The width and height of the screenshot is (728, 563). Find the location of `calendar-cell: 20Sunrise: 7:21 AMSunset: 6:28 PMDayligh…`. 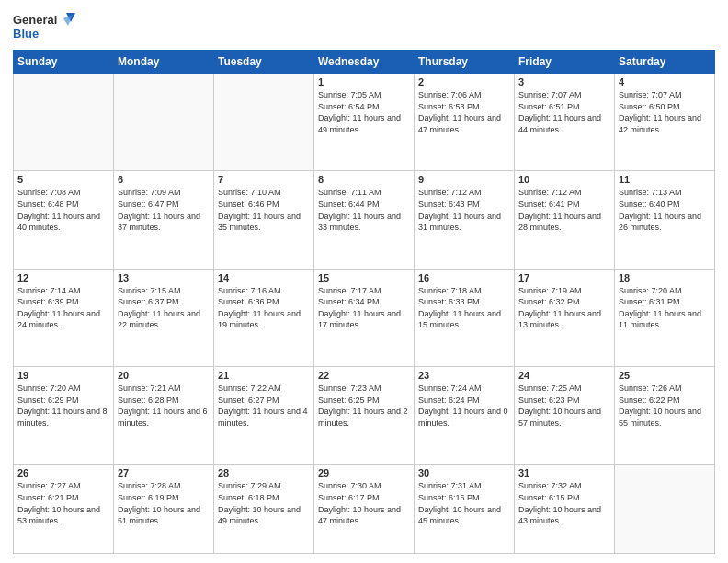

calendar-cell: 20Sunrise: 7:21 AMSunset: 6:28 PMDayligh… is located at coordinates (164, 415).